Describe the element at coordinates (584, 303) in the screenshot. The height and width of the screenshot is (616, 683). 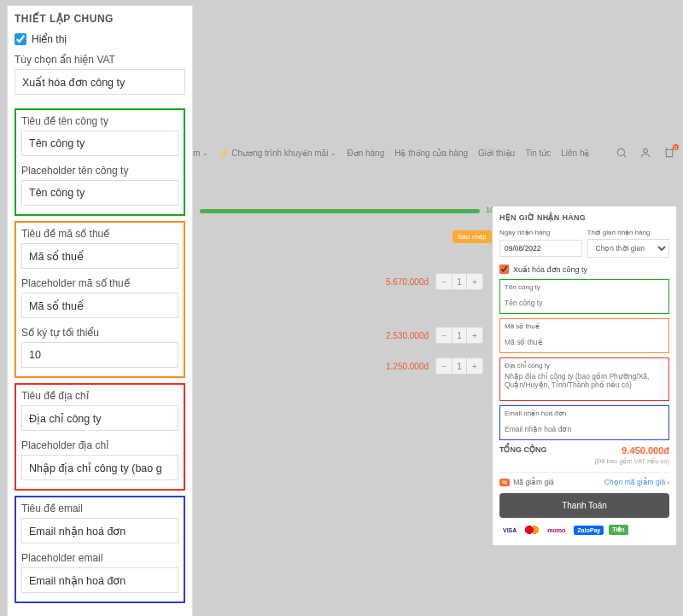
I see `checkout-company-input` at that location.